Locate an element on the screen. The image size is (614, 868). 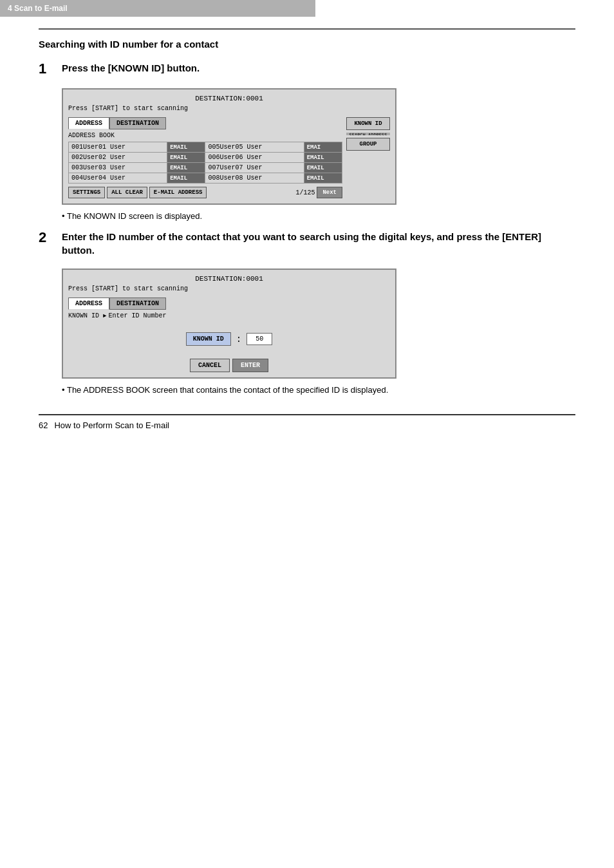
screen2-subtitle: Press [START] to start scanning is located at coordinates (229, 288).